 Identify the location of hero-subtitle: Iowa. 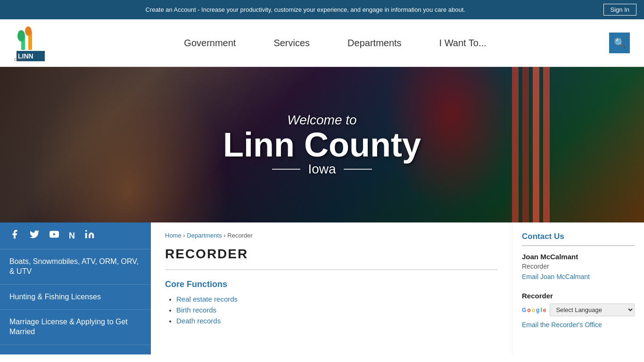
(322, 169).